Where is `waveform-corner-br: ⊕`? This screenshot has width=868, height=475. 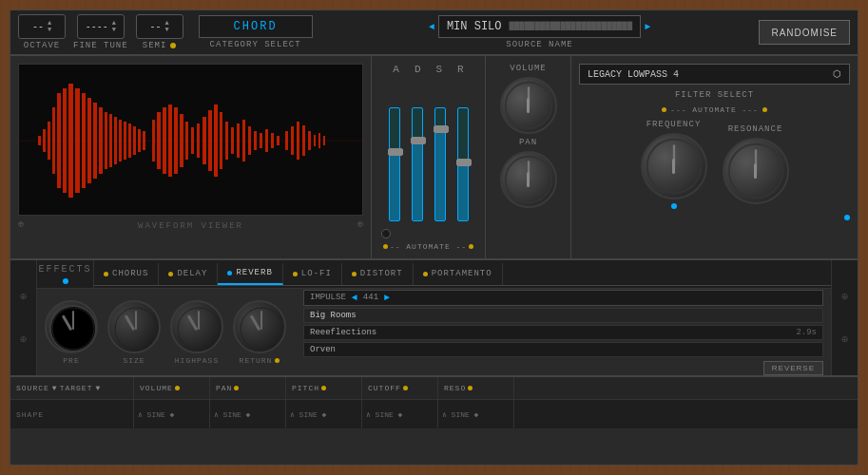
waveform-corner-br: ⊕ is located at coordinates (360, 224).